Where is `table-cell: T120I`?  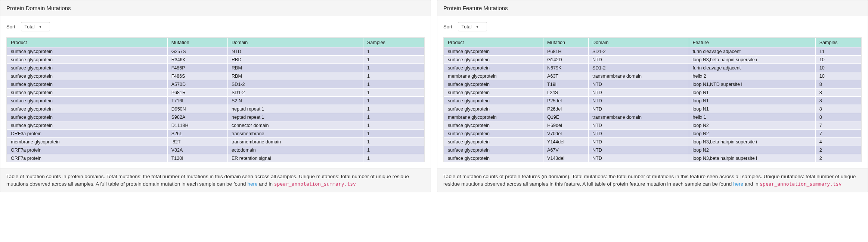
table-cell: T120I is located at coordinates (197, 158).